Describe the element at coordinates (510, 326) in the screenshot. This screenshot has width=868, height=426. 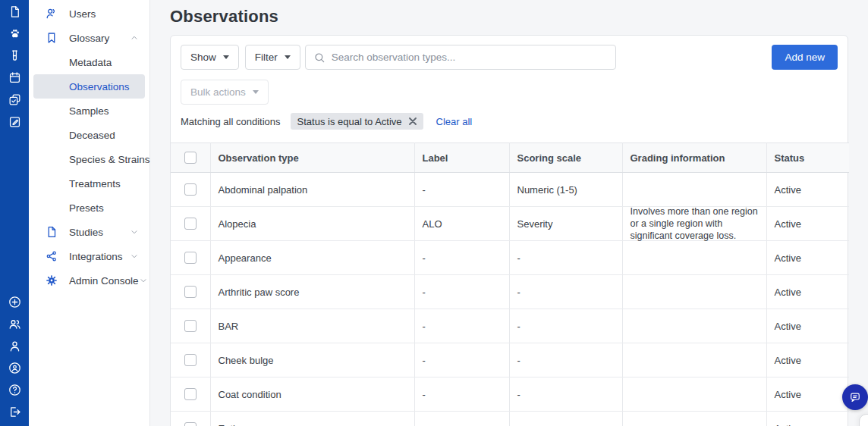
I see `table-row: BAR - - Active` at that location.